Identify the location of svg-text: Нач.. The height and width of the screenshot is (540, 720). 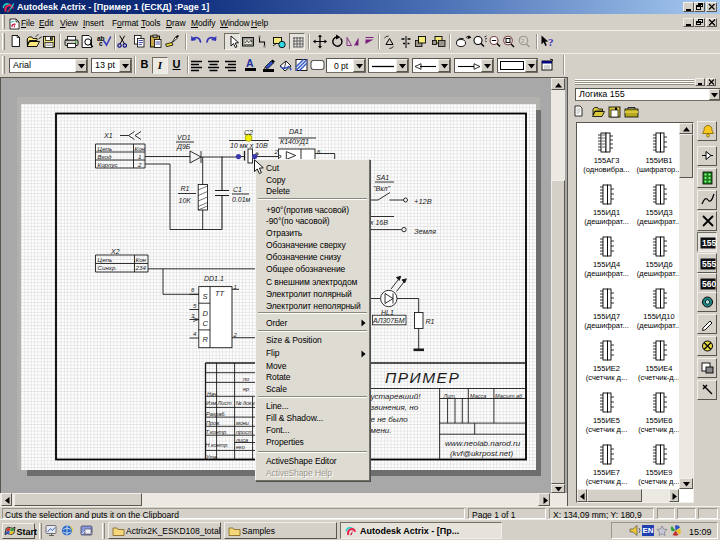
(212, 394).